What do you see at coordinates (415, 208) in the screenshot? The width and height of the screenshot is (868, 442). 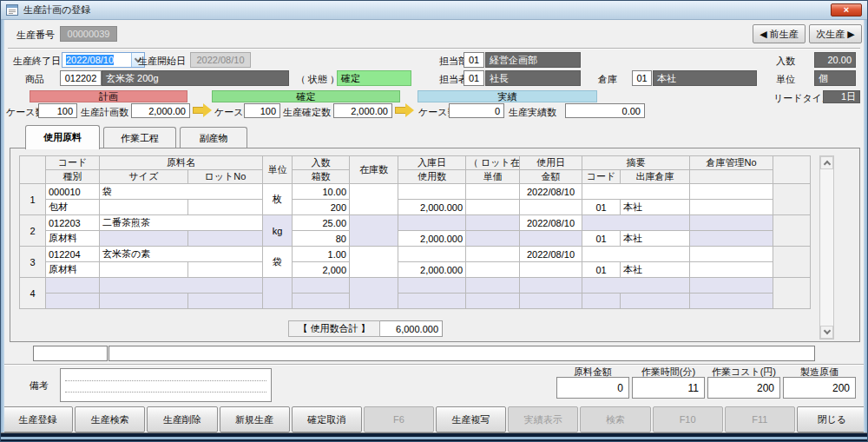 I see `table-row: 包材 200 2,000.000 01 本社` at bounding box center [415, 208].